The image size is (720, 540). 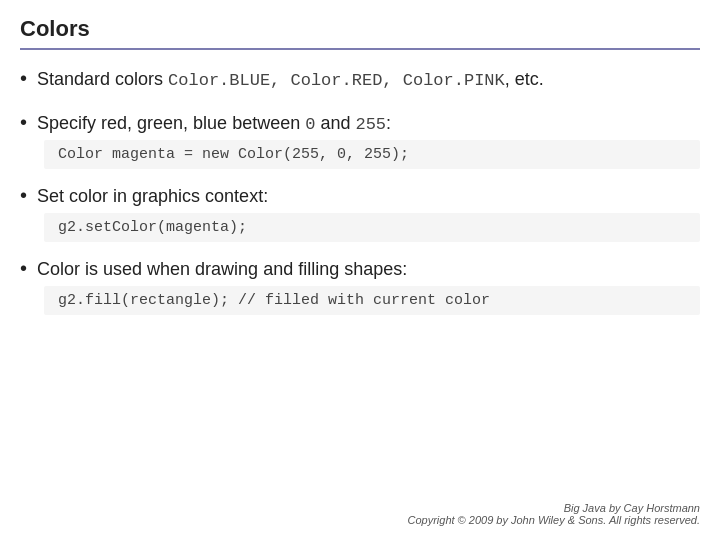 I want to click on title-section: Colors, so click(x=360, y=33).